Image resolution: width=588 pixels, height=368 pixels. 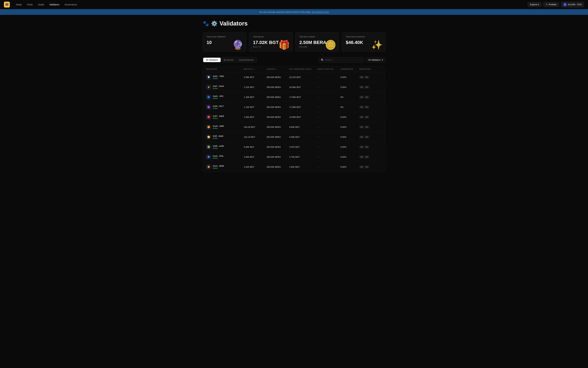 What do you see at coordinates (41, 4) in the screenshot?
I see `nav-vaults: Vaults` at bounding box center [41, 4].